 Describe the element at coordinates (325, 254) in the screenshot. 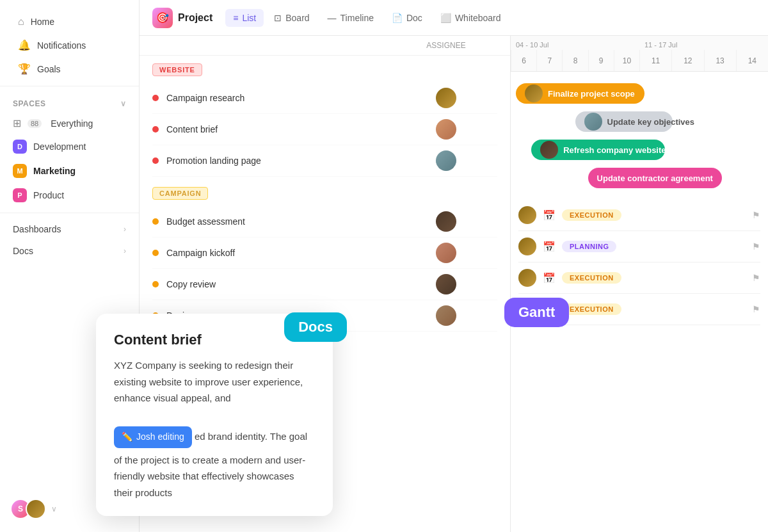

I see `task-row: Campaign kickoff` at that location.